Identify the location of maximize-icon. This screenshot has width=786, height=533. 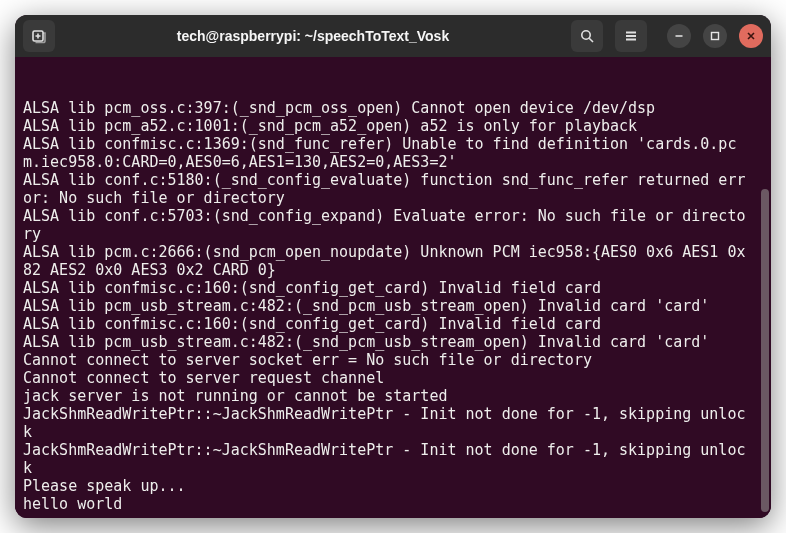
(715, 36).